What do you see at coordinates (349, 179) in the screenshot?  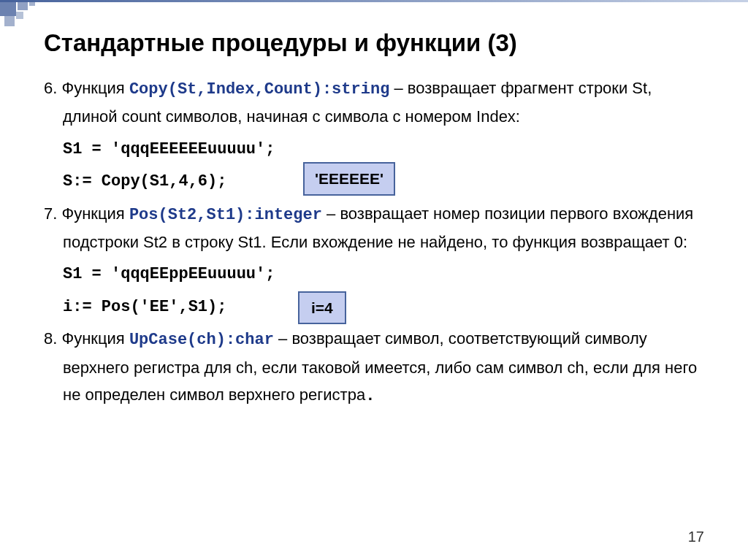 I see `item6-result-box: 'EEEEEE'` at bounding box center [349, 179].